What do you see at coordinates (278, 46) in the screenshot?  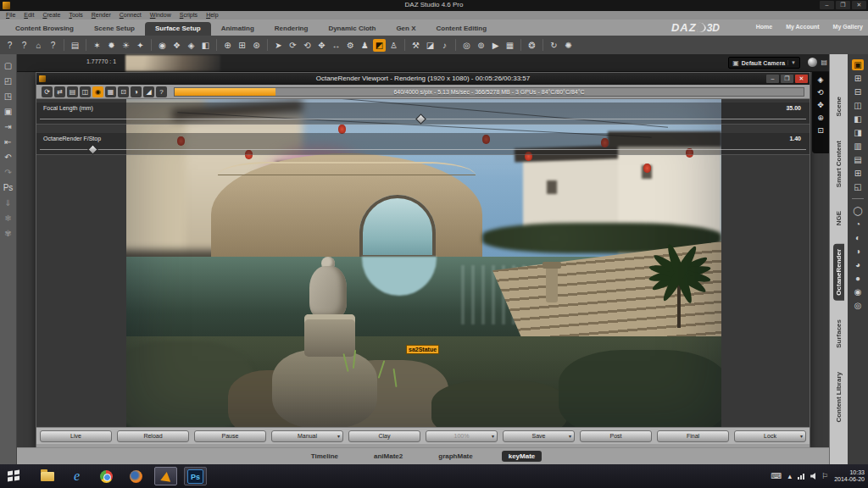 I see `node-select-icon: ➤` at bounding box center [278, 46].